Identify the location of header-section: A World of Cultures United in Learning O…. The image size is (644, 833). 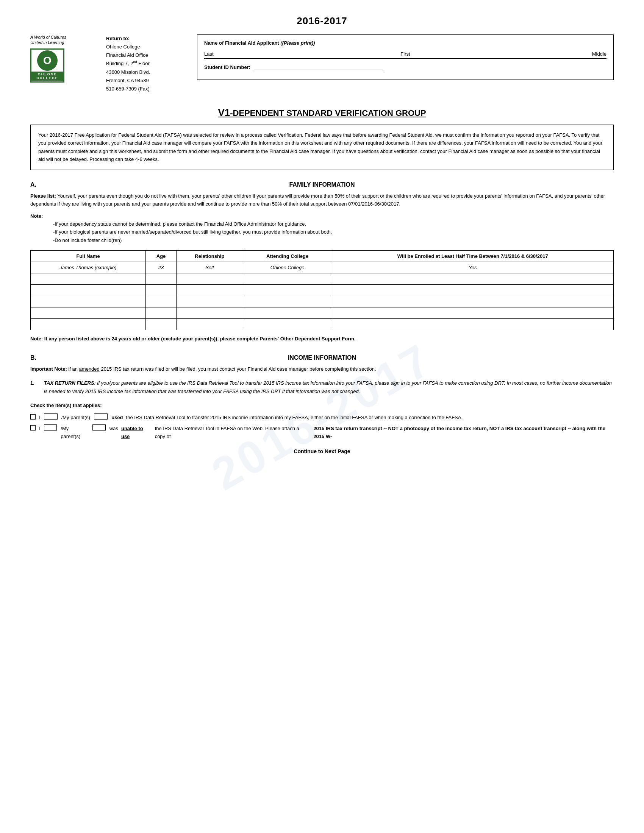
(322, 64).